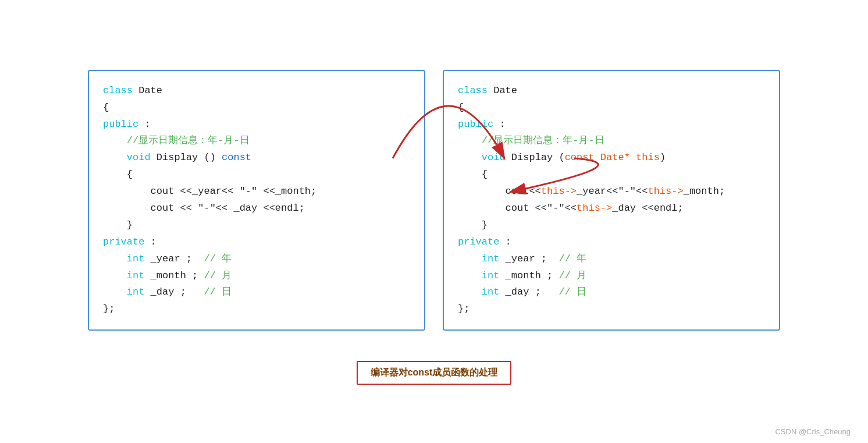 This screenshot has height=443, width=868. I want to click on code-line-r11: int _month ; // 月, so click(611, 276).